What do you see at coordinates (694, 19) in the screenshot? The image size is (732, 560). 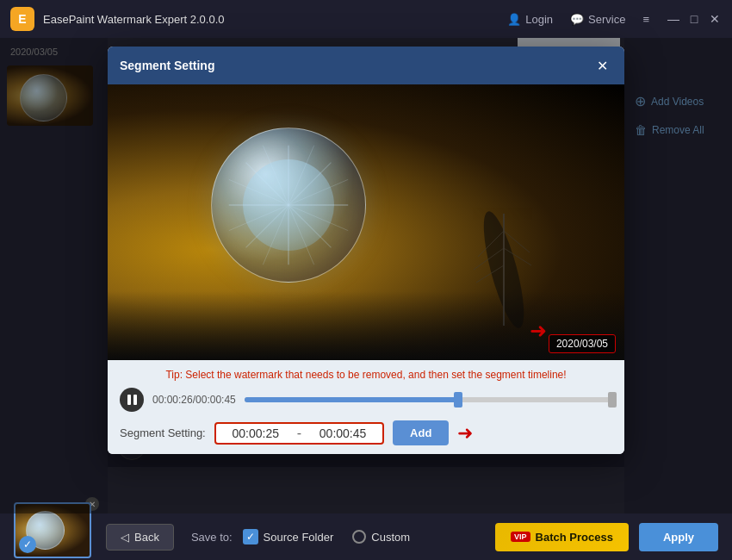 I see `maximize-button: □` at bounding box center [694, 19].